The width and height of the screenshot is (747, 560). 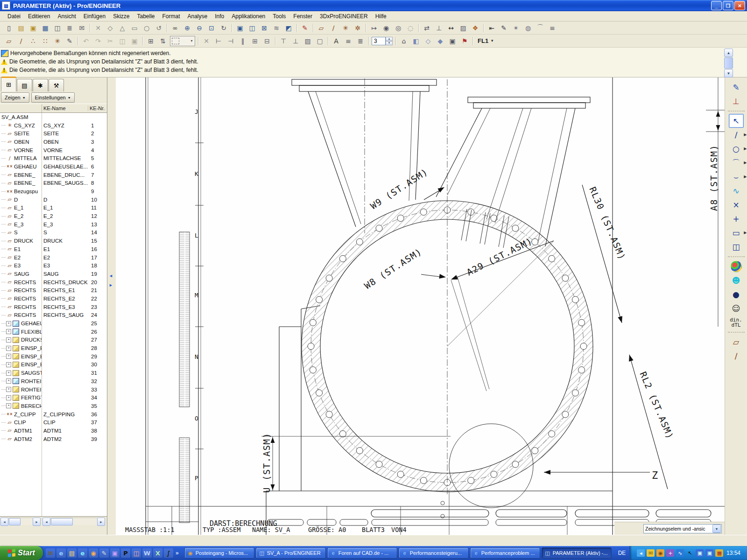 What do you see at coordinates (14, 16) in the screenshot?
I see `menu-datei: Datei` at bounding box center [14, 16].